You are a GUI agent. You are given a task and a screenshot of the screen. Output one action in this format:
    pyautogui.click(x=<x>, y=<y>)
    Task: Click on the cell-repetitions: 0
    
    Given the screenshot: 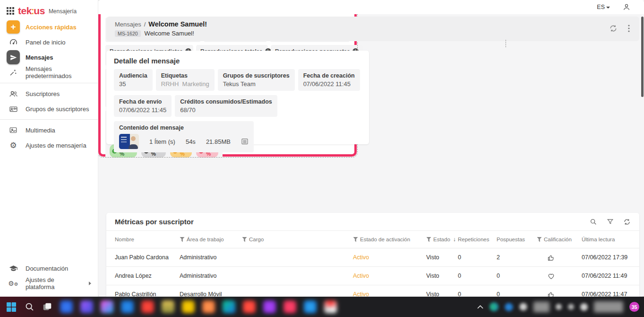 What is the action you would take?
    pyautogui.click(x=477, y=294)
    